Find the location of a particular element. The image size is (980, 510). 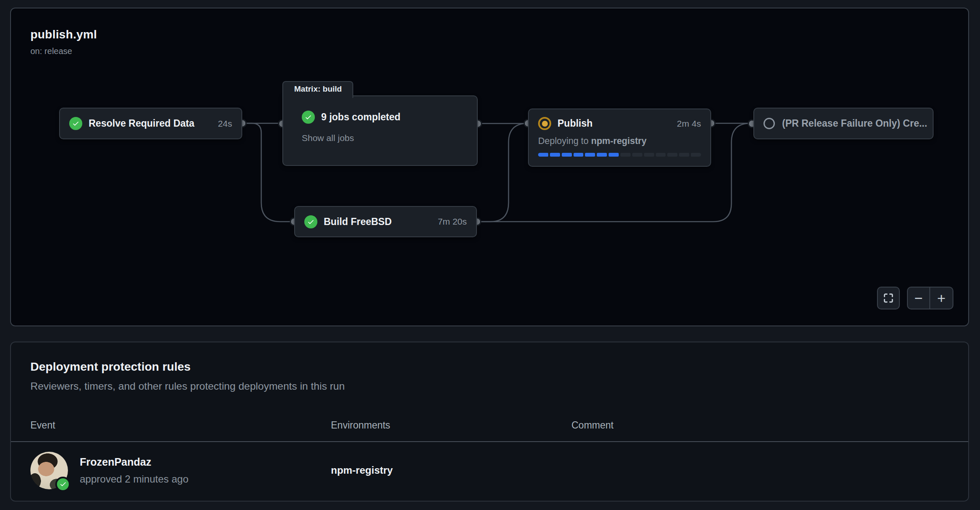

column-header-environments: Environments is located at coordinates (451, 426).